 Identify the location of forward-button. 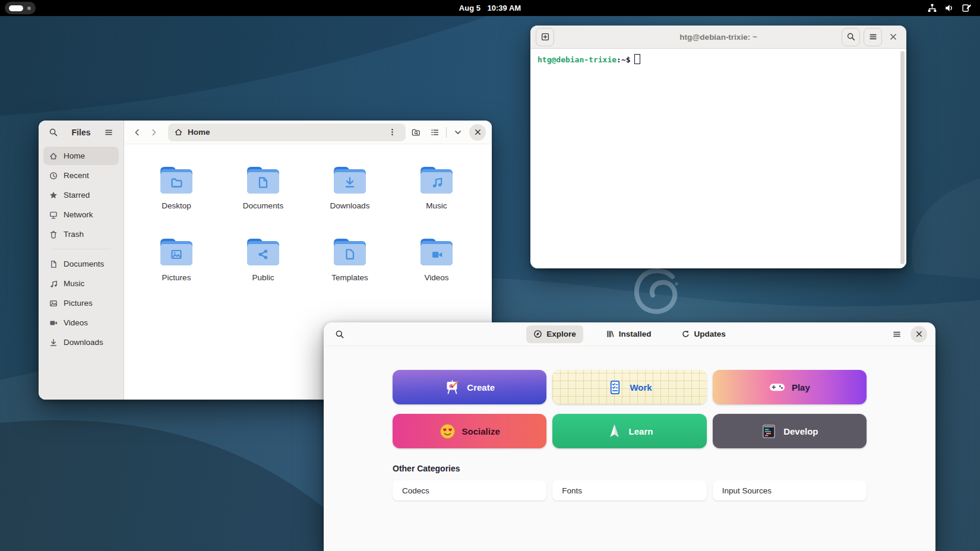
(154, 132).